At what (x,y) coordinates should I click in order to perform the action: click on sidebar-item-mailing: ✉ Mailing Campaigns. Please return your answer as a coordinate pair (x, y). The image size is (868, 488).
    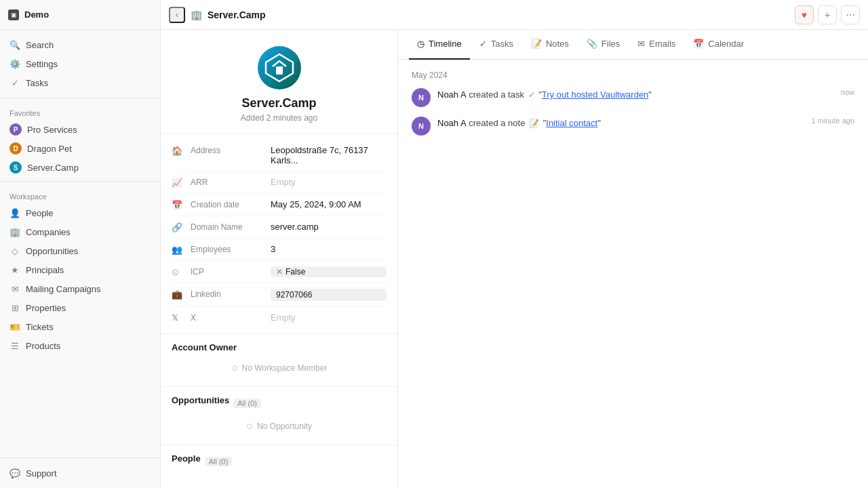
    Looking at the image, I should click on (80, 289).